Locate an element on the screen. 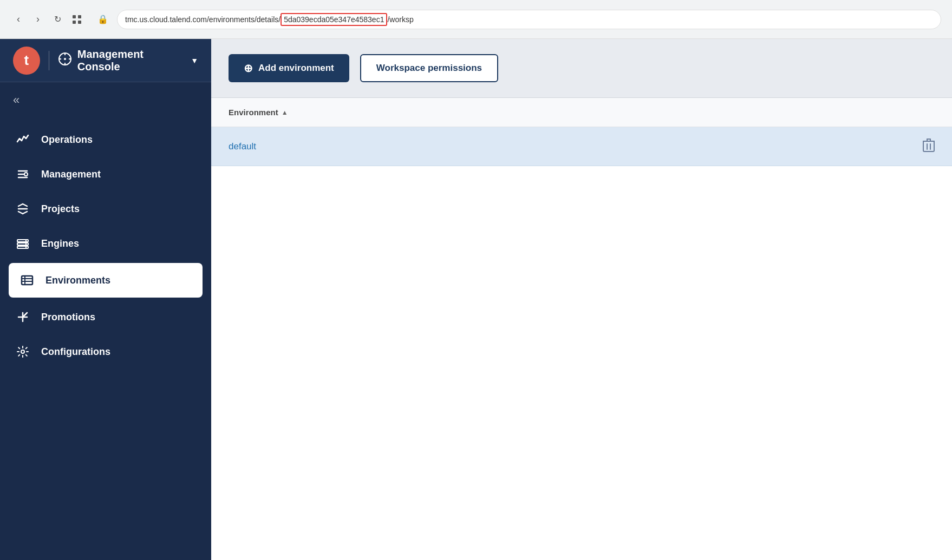  workspace-permissions-label: Workspace permissions is located at coordinates (429, 68).